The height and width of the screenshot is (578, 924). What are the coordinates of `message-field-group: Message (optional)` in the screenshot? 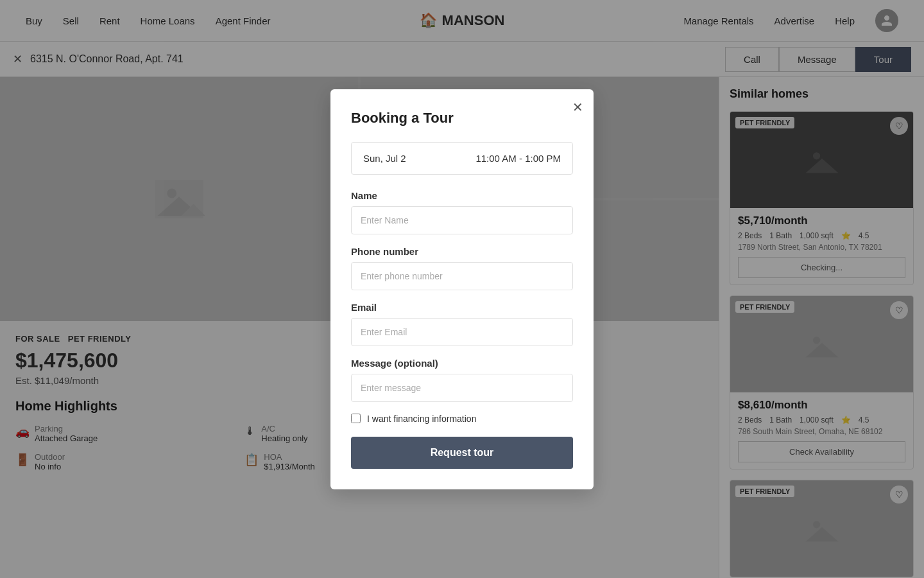 It's located at (462, 380).